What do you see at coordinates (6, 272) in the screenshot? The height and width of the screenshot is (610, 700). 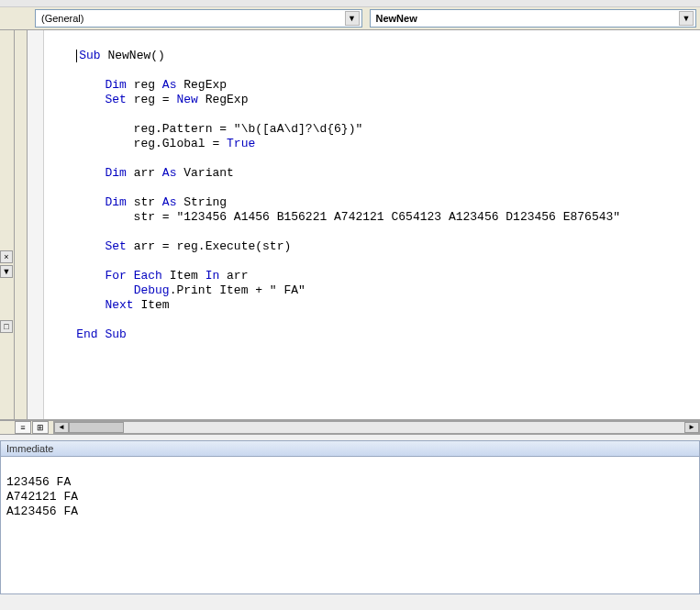 I see `dock-down-icon: ▼` at bounding box center [6, 272].